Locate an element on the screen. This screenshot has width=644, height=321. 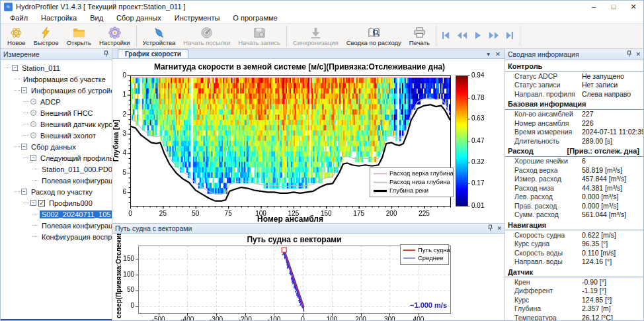
summary-panel-title: Сводная информация is located at coordinates (543, 54).